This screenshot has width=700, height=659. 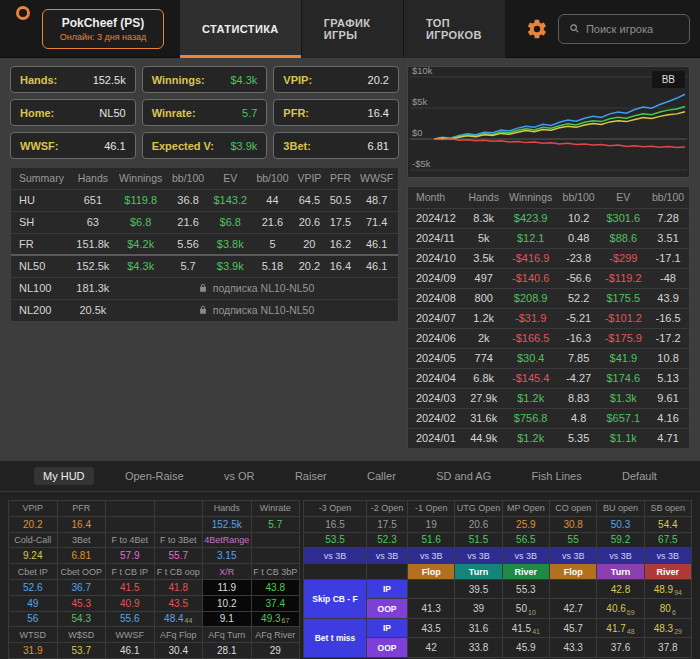 What do you see at coordinates (130, 540) in the screenshot?
I see `hud-cell-f-to-4bet: F to 4Bet` at bounding box center [130, 540].